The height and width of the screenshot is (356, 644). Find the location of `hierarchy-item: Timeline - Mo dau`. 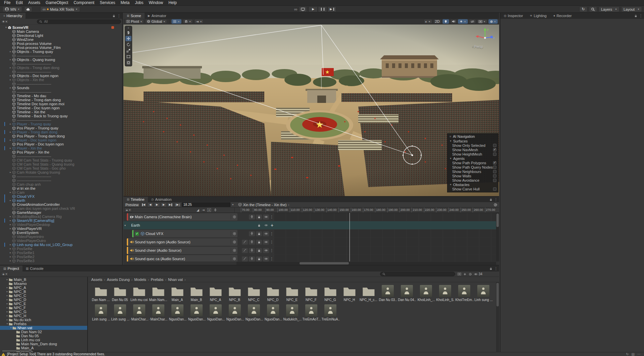

hierarchy-item: Timeline - Mo dau is located at coordinates (61, 96).